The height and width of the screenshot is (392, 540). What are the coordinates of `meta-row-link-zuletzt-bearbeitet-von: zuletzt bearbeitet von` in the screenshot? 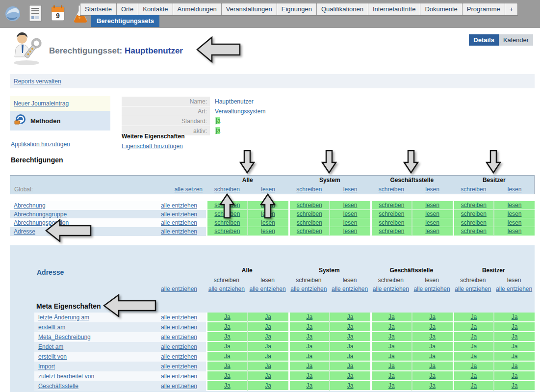 It's located at (66, 376).